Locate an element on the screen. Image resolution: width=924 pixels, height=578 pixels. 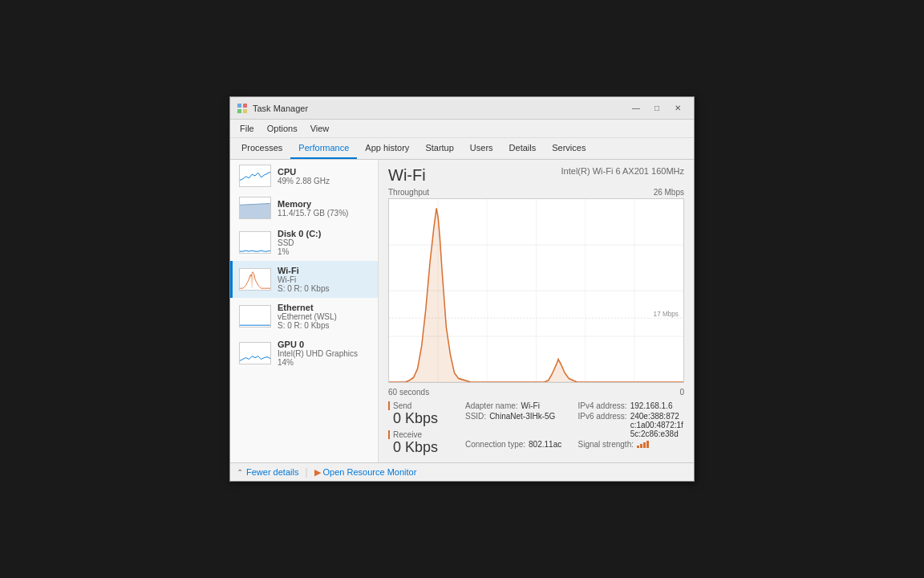
adapter-name-val: Wi-Fi is located at coordinates (531, 406).